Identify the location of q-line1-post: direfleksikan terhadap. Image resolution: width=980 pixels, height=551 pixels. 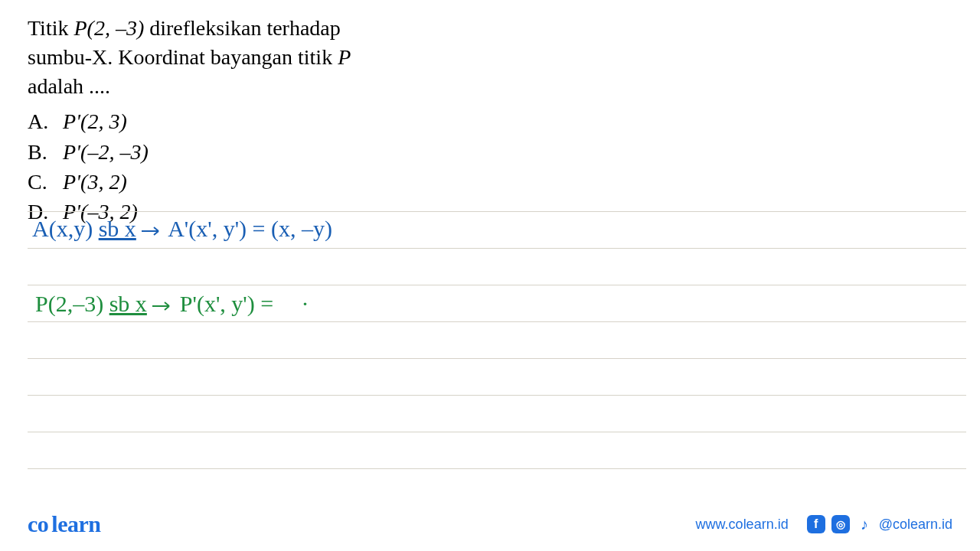
(242, 28).